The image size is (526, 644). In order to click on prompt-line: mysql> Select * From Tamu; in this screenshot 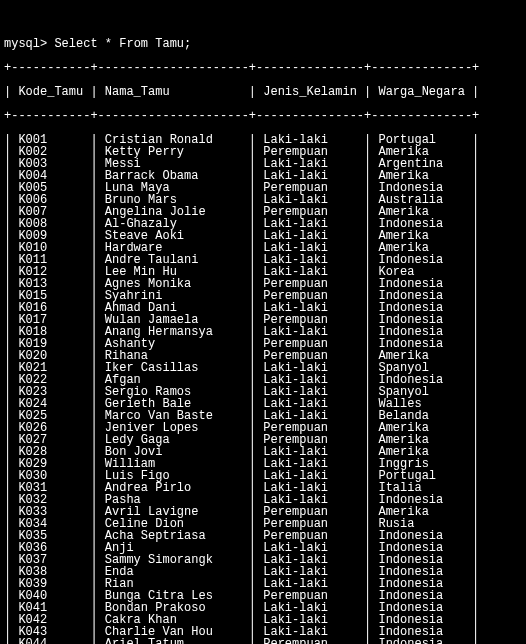, I will do `click(263, 44)`.